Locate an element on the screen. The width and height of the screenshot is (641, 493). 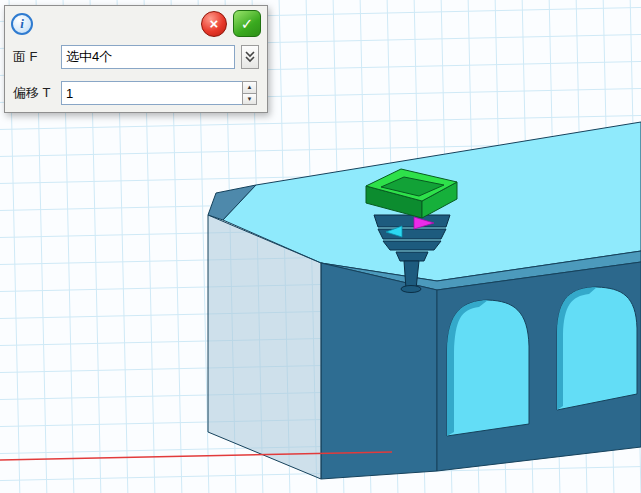
offset-spinners: ▲ ▼ is located at coordinates (250, 93).